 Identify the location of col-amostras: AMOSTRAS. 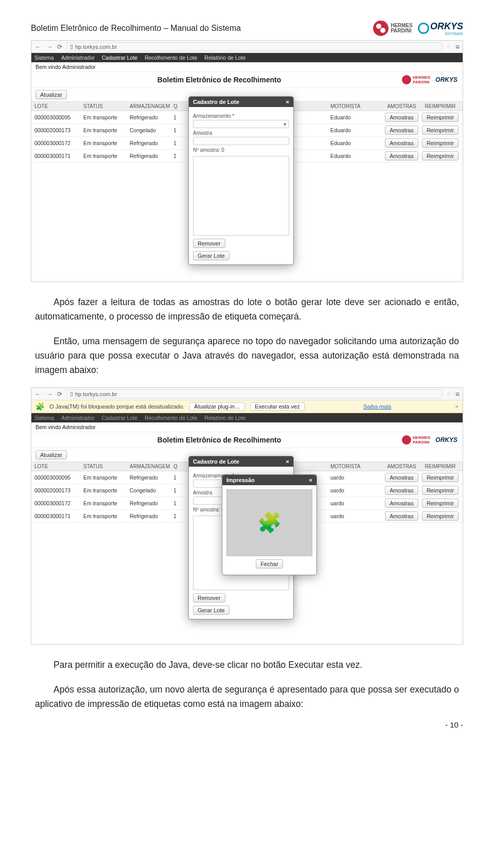
(401, 466).